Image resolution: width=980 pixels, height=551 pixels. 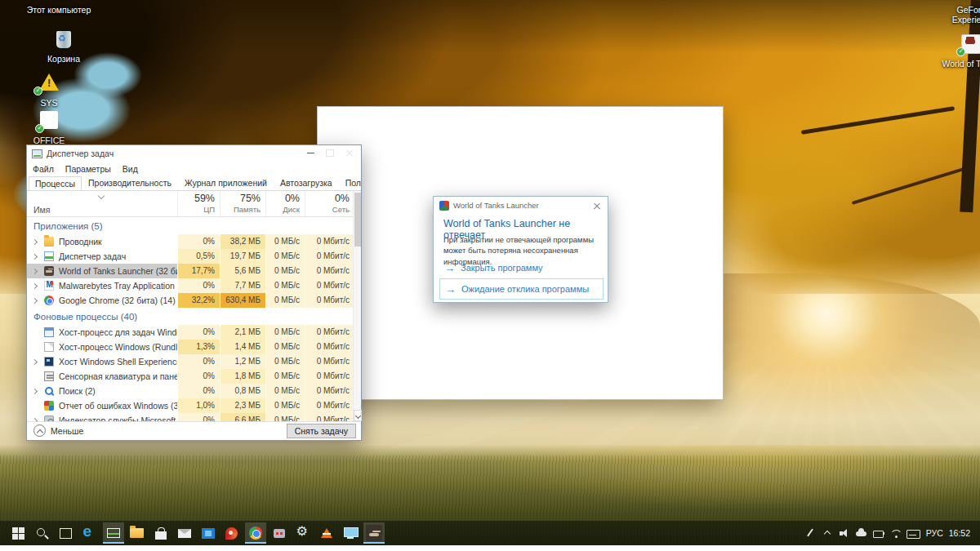 What do you see at coordinates (137, 533) in the screenshot?
I see `file-explorer-icon` at bounding box center [137, 533].